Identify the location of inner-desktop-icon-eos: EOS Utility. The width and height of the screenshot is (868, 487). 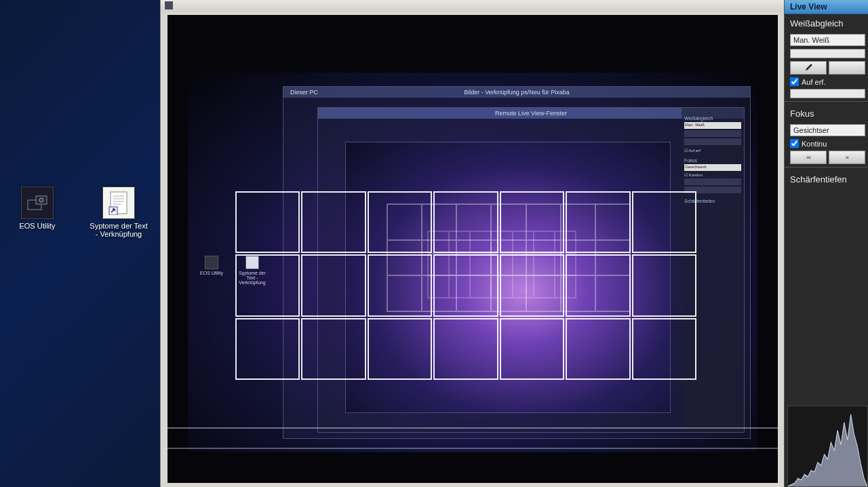
(212, 266).